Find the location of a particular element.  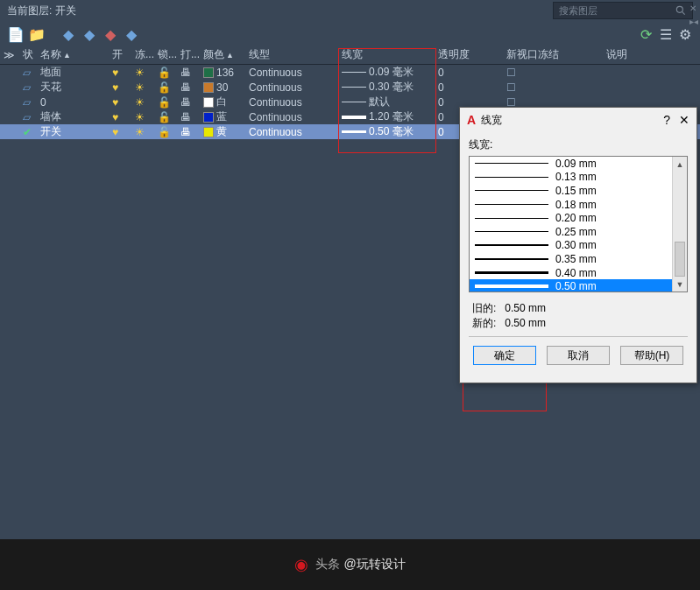

cancel-button: 取消 is located at coordinates (578, 355).